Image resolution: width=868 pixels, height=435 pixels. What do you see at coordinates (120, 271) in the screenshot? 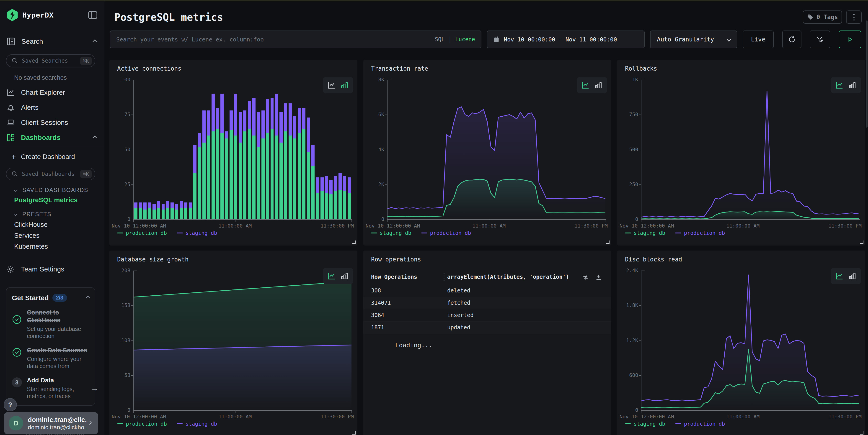
I see `y-axis-label: 20B` at bounding box center [120, 271].